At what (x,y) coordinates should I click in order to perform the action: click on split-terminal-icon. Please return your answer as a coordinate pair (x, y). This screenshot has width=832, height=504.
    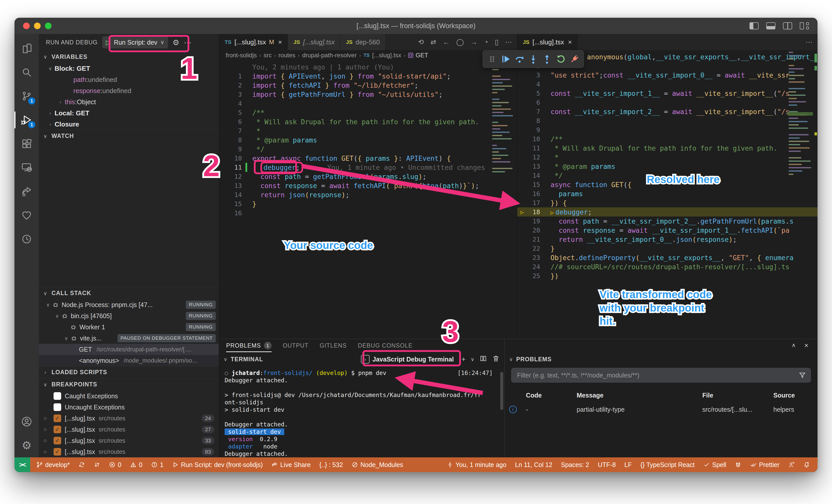
    Looking at the image, I should click on (483, 359).